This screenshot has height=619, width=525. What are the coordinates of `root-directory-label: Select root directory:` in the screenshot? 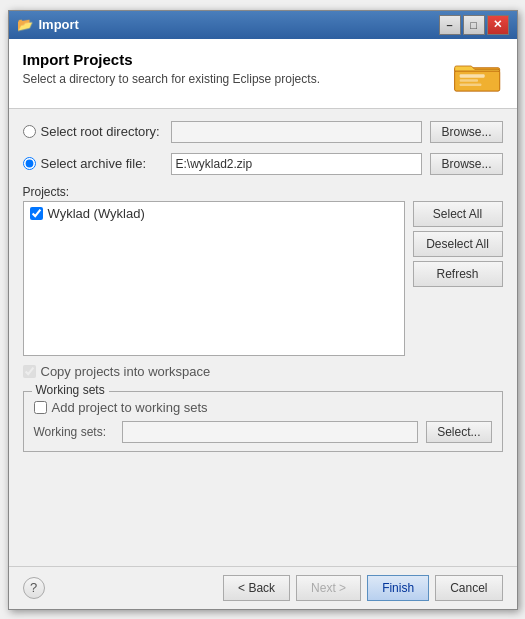 It's located at (100, 132).